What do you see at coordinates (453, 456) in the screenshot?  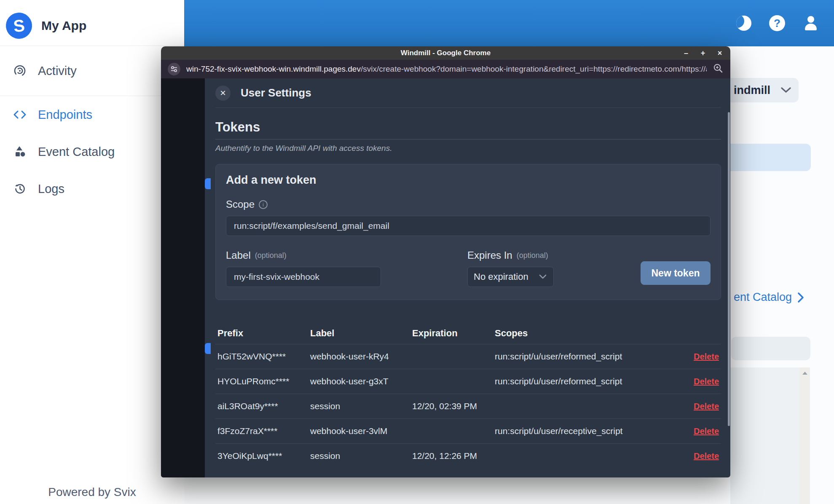 I see `expiration-cell: 12/20, 12:26 PM` at bounding box center [453, 456].